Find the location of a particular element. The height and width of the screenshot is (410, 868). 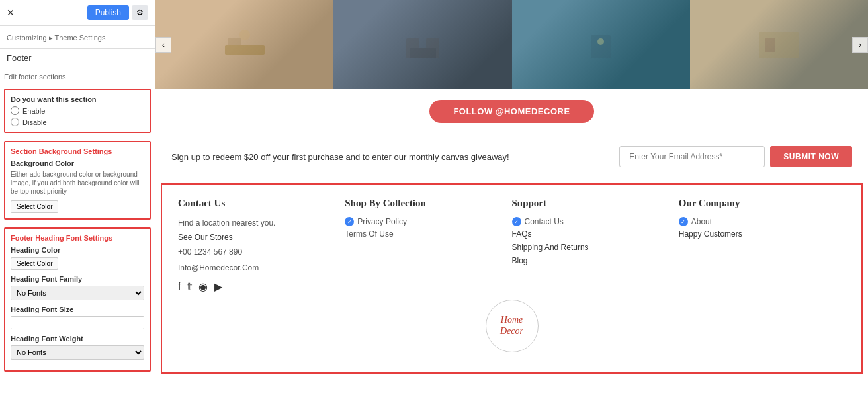

shop-collection-title: Shop By Collection is located at coordinates (428, 204).